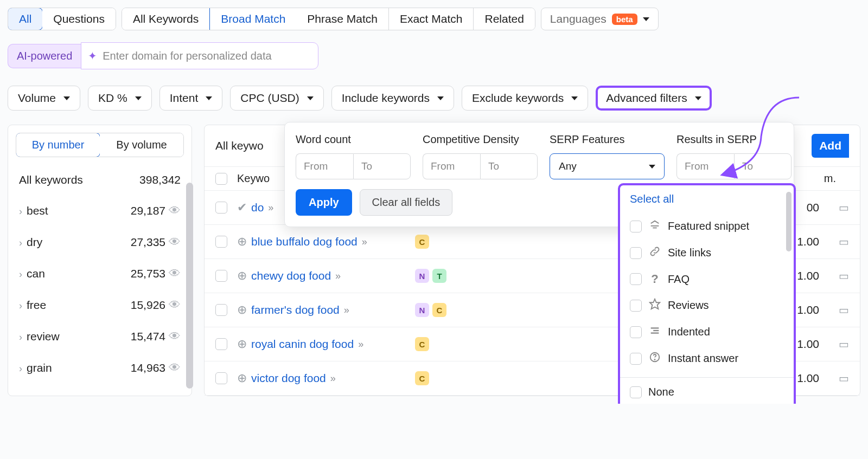 The image size is (868, 459). I want to click on serp-option: ? FAQ, so click(707, 279).